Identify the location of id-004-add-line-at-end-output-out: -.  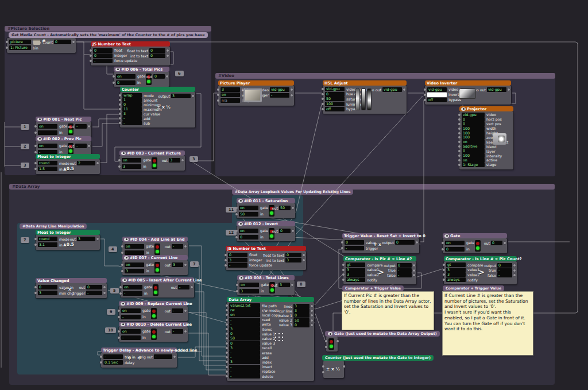
(177, 246).